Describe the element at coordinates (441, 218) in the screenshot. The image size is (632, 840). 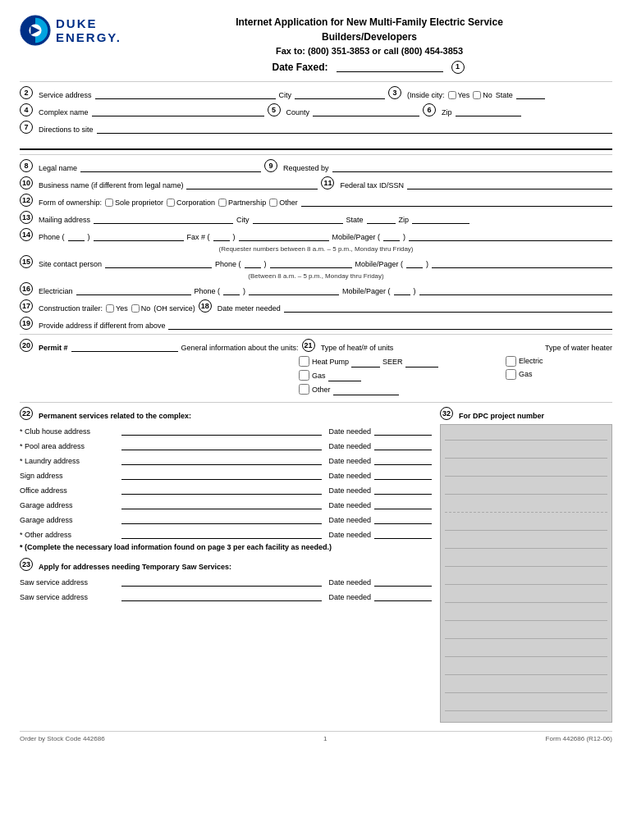
I see `mailing-zip-input` at that location.